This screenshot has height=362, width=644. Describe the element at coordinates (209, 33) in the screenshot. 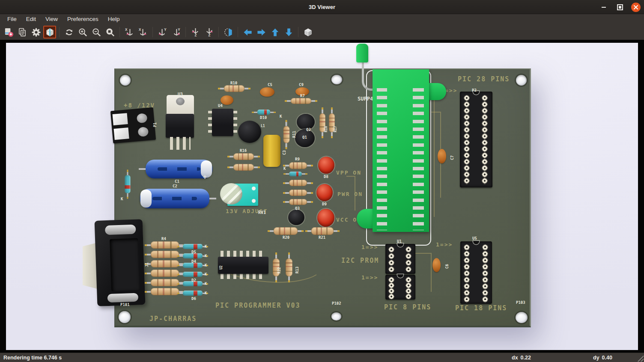

I see `rotate-z-ccw-icon: Z` at that location.